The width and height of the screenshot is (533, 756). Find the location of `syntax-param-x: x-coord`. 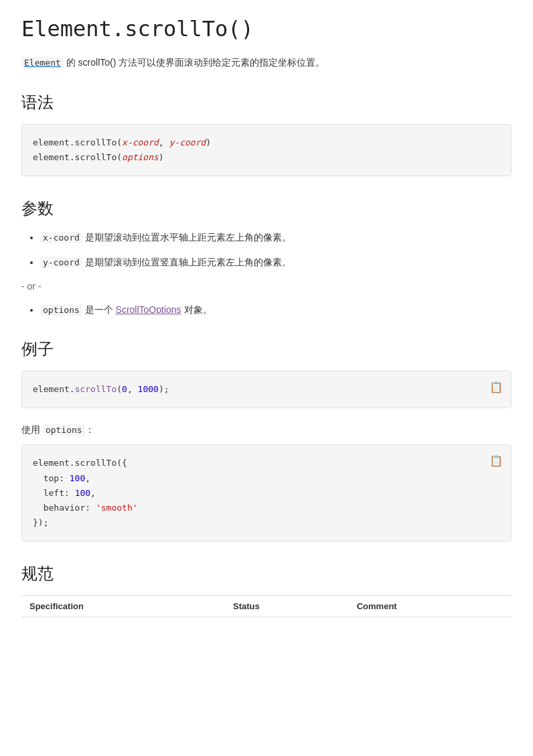

syntax-param-x: x-coord is located at coordinates (141, 142).